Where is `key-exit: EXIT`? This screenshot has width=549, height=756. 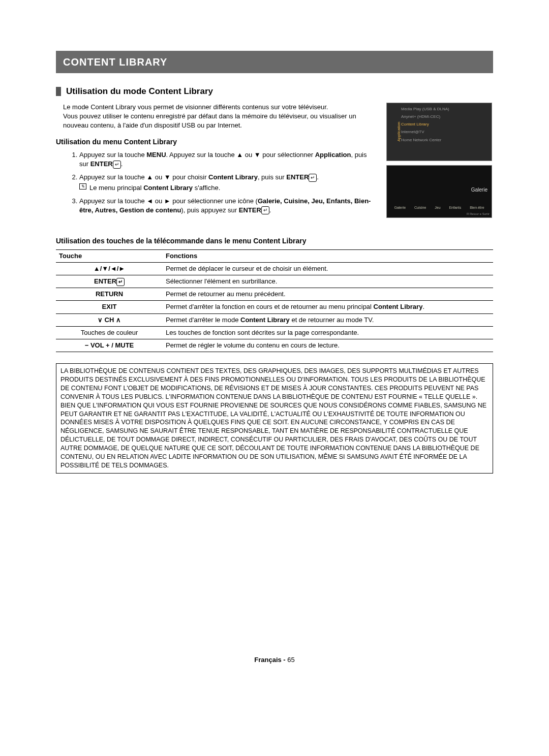
key-exit: EXIT is located at coordinates (109, 307).